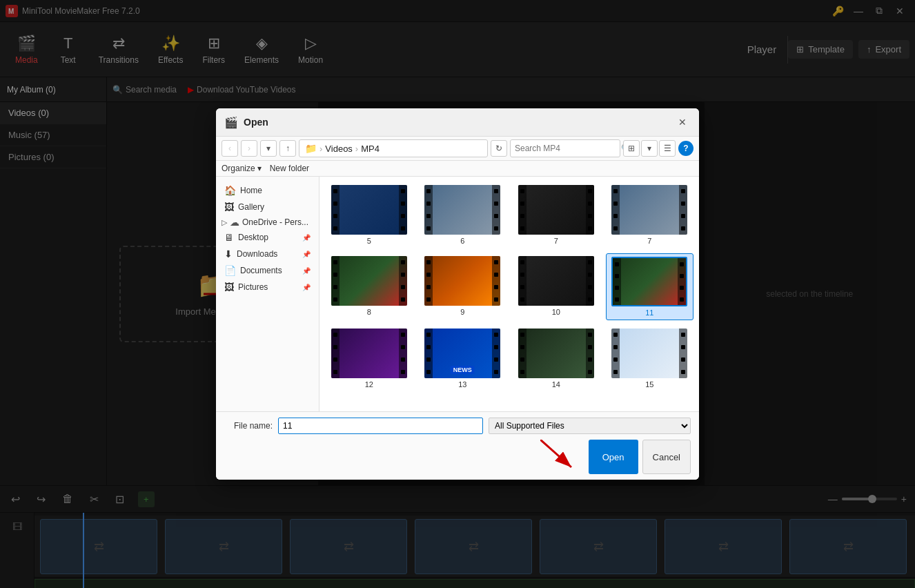 The image size is (915, 588). I want to click on file-item-10: 10, so click(556, 287).